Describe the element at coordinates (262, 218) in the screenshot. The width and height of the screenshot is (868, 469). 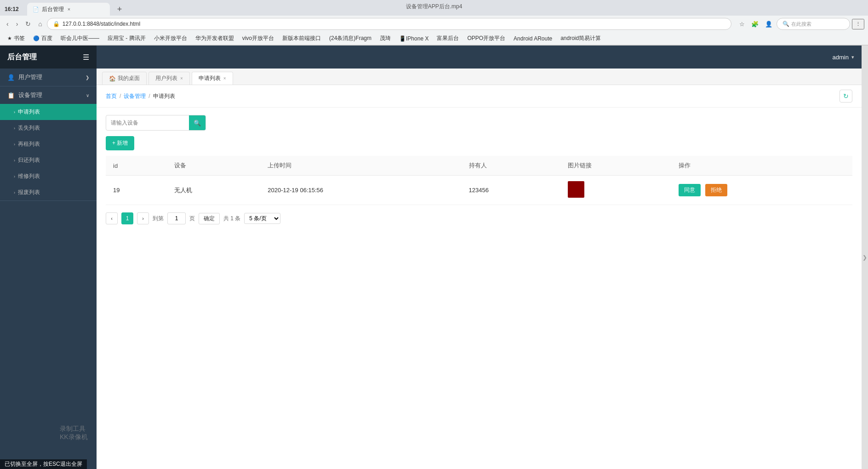
I see `per-page-select: 5 条/页 10 条/页 20 条/页` at that location.